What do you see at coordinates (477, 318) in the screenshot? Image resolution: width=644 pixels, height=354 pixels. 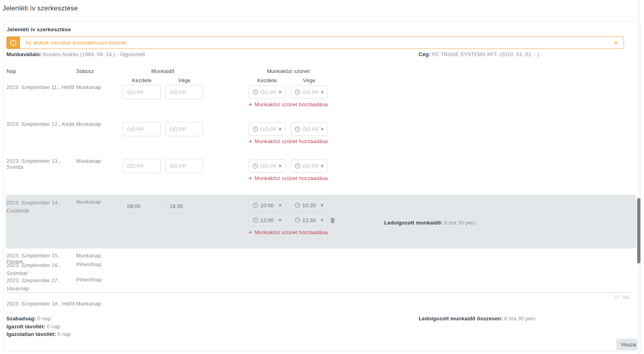 I see `total-worked-summary: Ledolgozott munkaidő összesen: 8 óra 30 …` at bounding box center [477, 318].